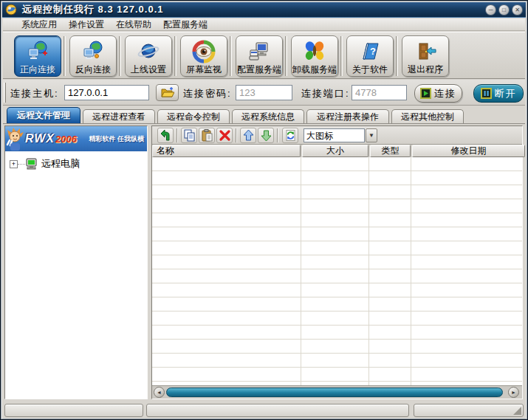 The image size is (528, 420). What do you see at coordinates (425, 56) in the screenshot?
I see `toolbar-button-exit: 退出程序` at bounding box center [425, 56].